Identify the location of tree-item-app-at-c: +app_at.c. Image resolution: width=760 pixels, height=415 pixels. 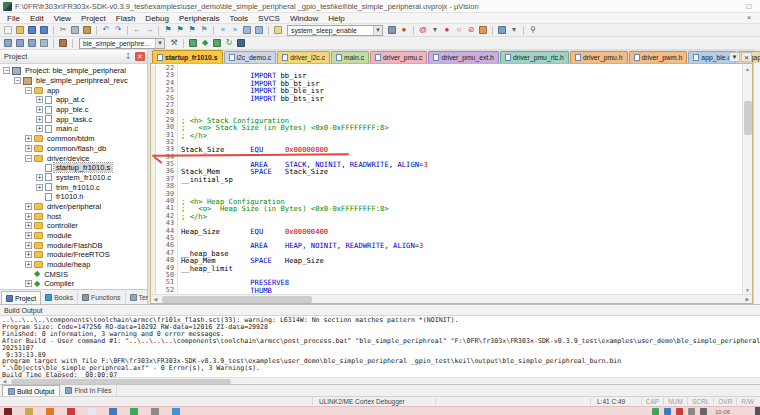
(74, 100).